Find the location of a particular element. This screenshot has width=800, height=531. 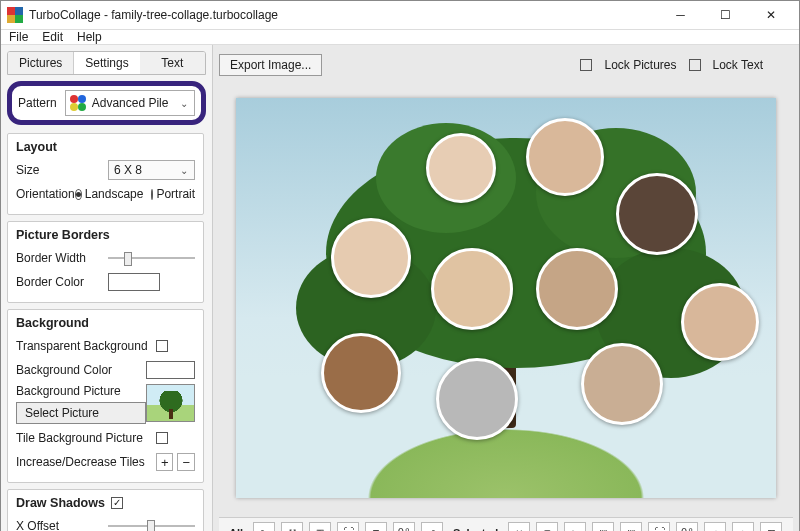

borders-title: Picture Borders is located at coordinates (106, 235).